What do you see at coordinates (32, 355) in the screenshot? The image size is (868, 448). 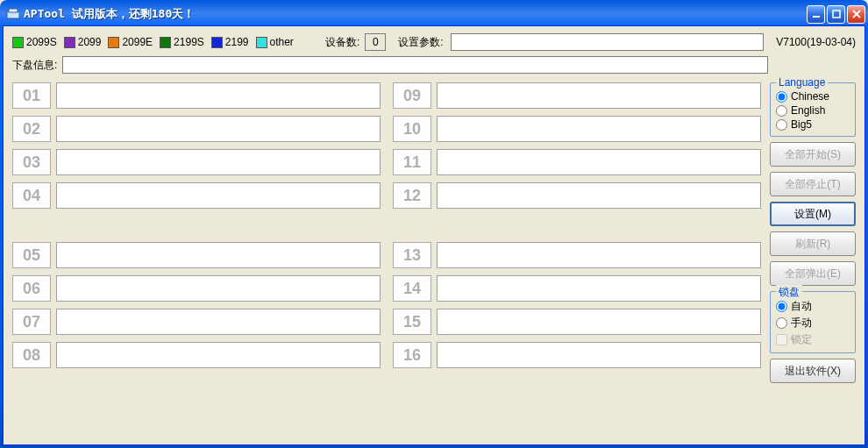 I see `slot-number-08: 08` at bounding box center [32, 355].